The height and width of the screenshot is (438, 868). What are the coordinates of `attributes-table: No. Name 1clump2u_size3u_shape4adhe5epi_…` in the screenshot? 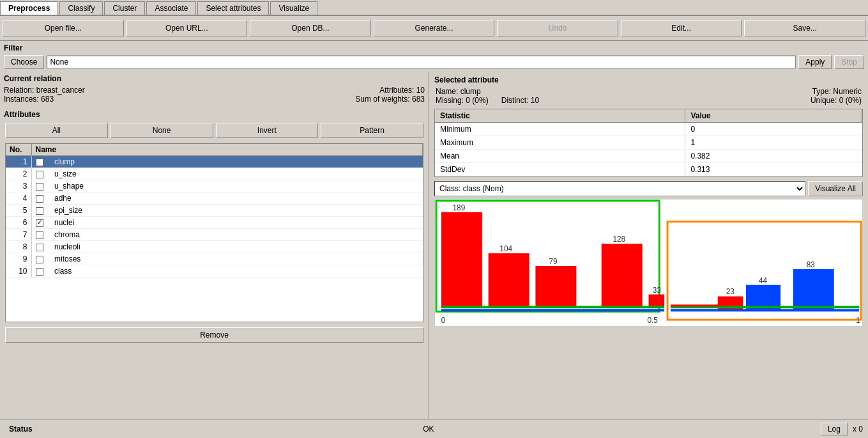 It's located at (215, 211).